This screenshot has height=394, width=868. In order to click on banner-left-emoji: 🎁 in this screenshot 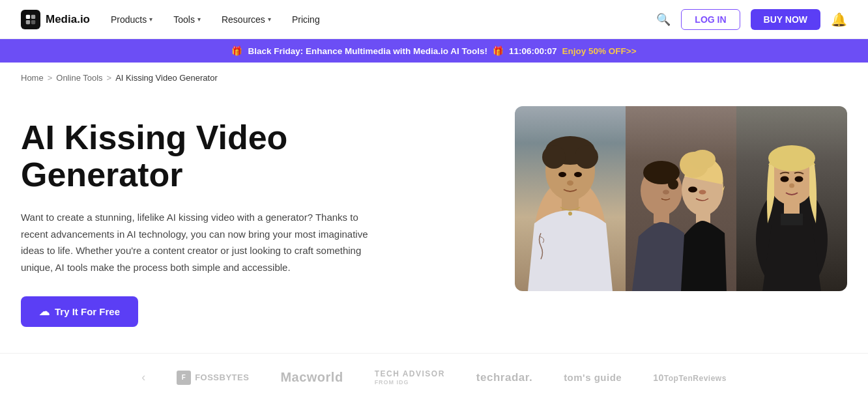, I will do `click(237, 51)`.